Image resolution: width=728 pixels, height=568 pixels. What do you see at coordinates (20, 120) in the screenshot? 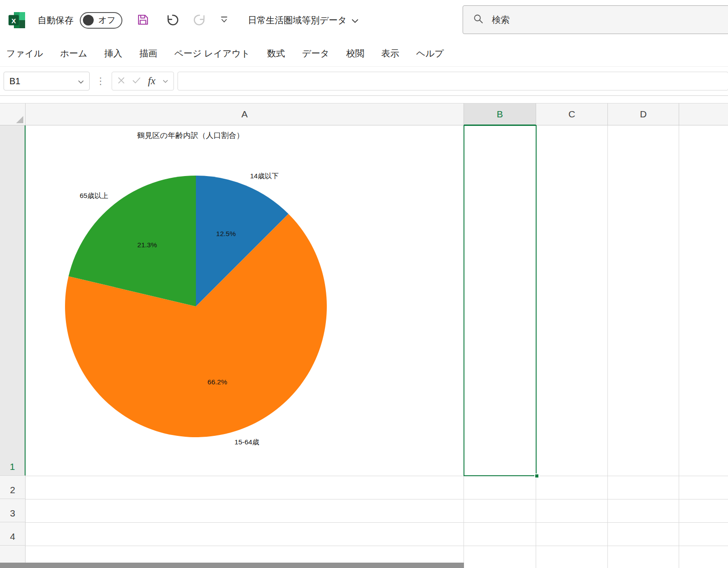
I see `corner-triangle-icon` at bounding box center [20, 120].